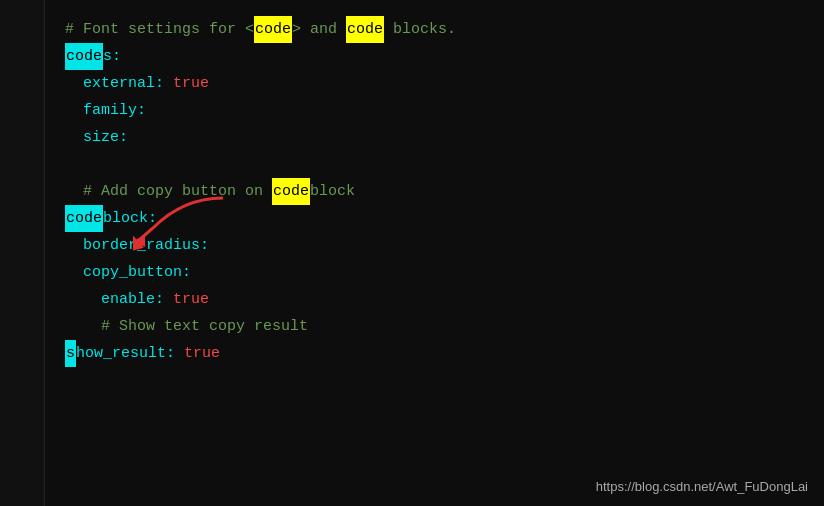 The width and height of the screenshot is (824, 506). What do you see at coordinates (444, 56) in the screenshot?
I see `line-2: codes:` at bounding box center [444, 56].